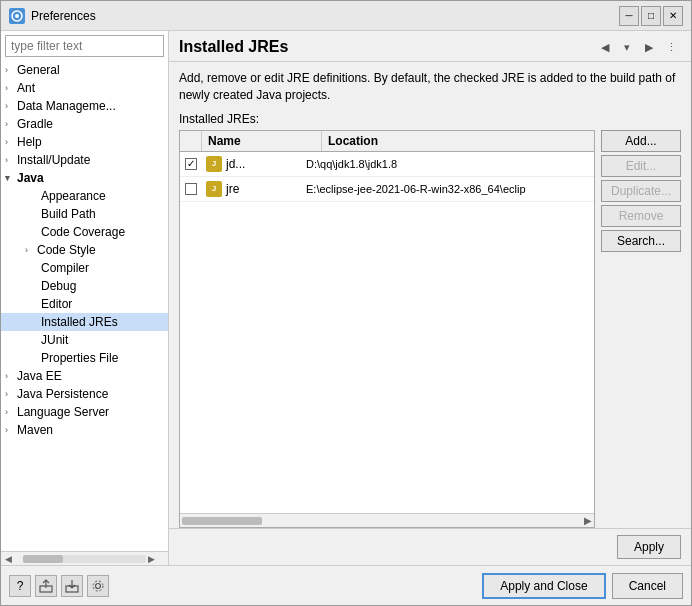  I want to click on sidebar-item-junit: JUnit, so click(84, 340).